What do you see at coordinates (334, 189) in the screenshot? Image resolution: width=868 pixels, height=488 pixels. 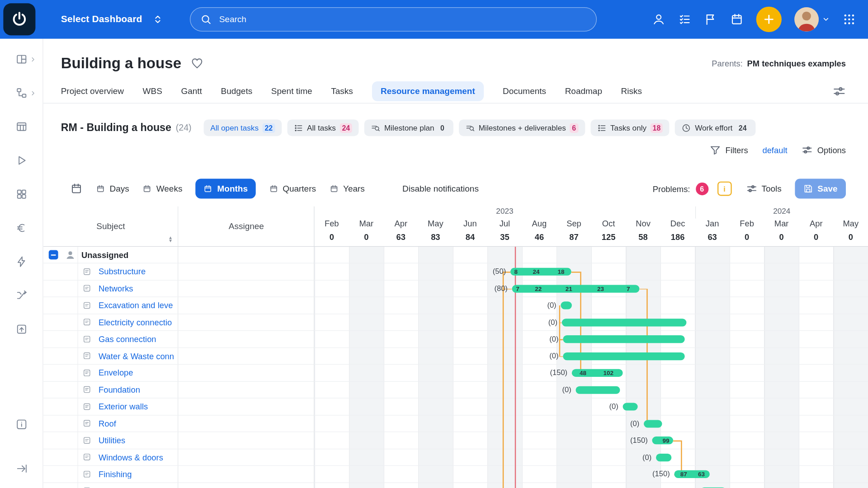 I see `calendar-small-icon` at bounding box center [334, 189].